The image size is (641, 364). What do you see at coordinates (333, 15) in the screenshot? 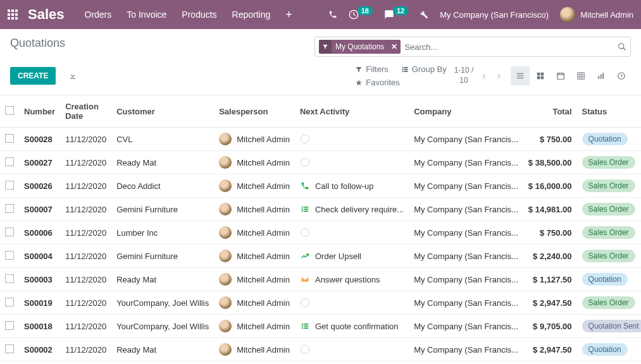
I see `phone-icon` at bounding box center [333, 15].